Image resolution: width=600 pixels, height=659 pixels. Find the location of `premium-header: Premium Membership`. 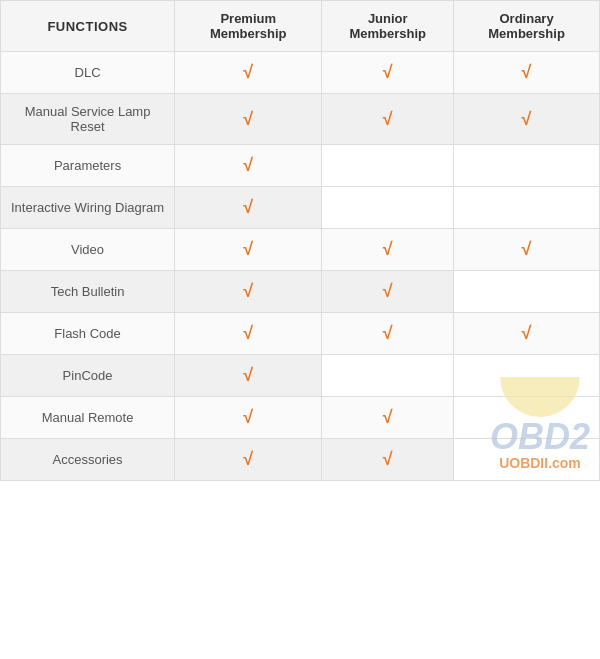

premium-header: Premium Membership is located at coordinates (248, 26).